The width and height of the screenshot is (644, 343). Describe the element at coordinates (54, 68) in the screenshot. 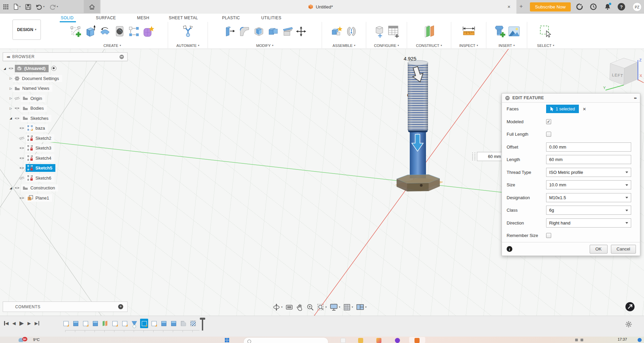

I see `activate-component-radio` at that location.